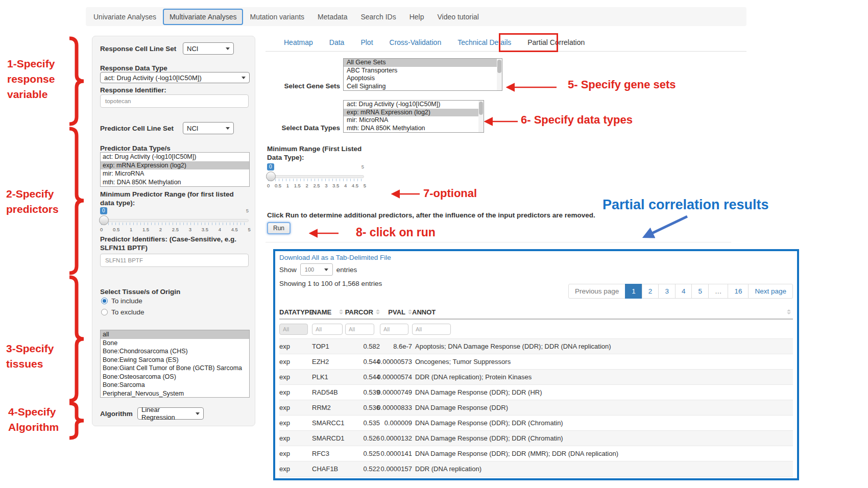  I want to click on table-row: exp CHAF1B 0.522 0.0000157 DDR (DNA repl…, so click(536, 469).